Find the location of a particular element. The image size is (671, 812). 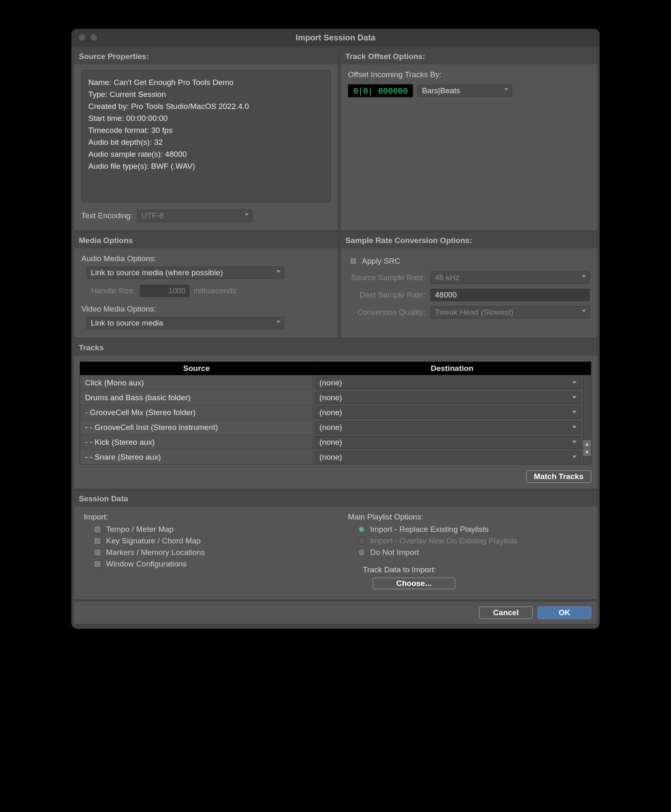

panel-header: Tracks is located at coordinates (336, 348).